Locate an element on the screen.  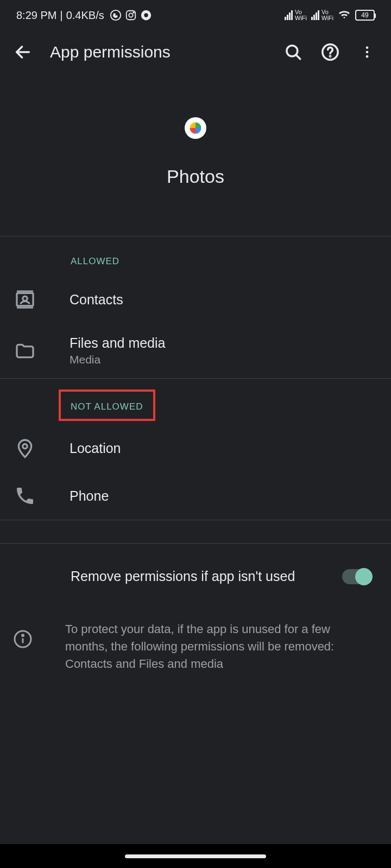
home-indicator is located at coordinates (195, 856).